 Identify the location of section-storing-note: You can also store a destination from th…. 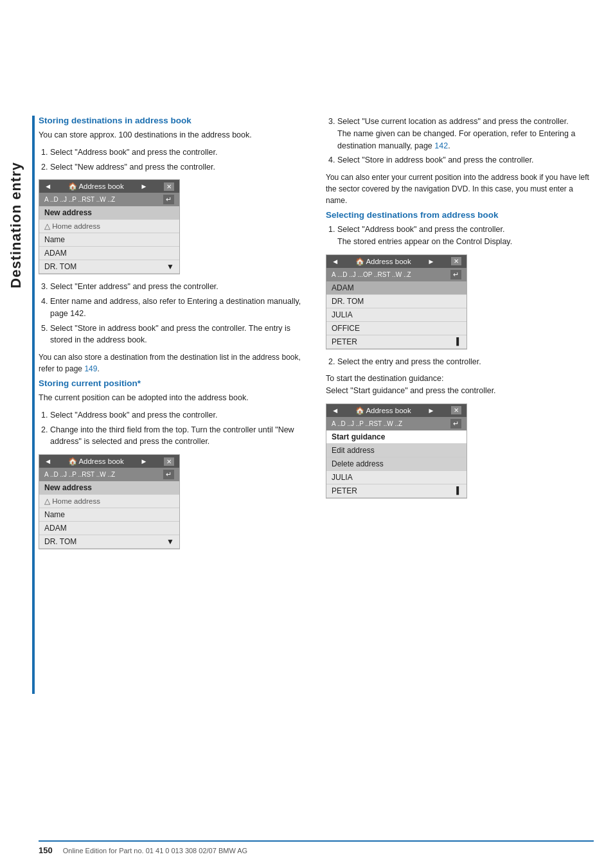
(172, 363).